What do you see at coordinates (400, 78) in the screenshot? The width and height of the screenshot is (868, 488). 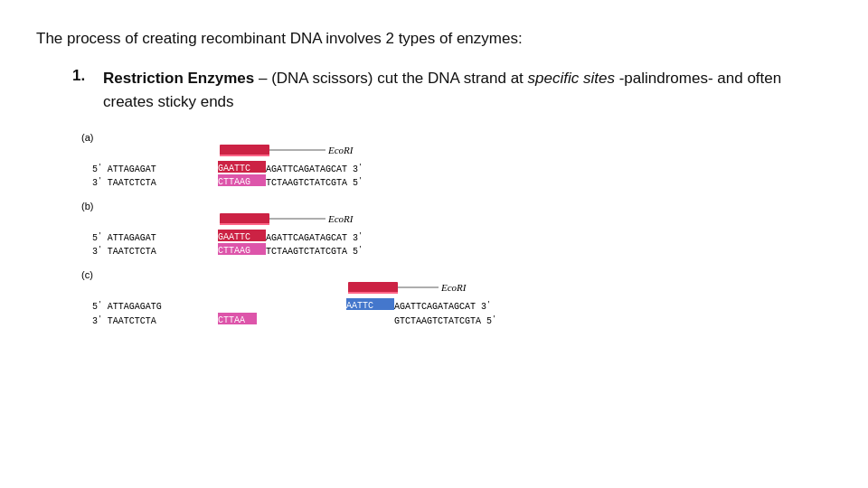 I see `description1: (DNA scissors) cut the DNA strand at` at bounding box center [400, 78].